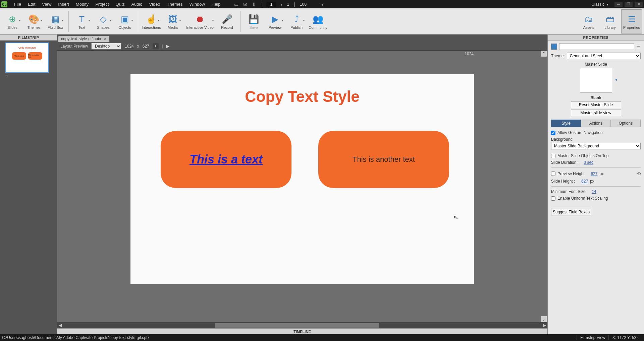  I want to click on add-breakpoint-button: +, so click(156, 46).